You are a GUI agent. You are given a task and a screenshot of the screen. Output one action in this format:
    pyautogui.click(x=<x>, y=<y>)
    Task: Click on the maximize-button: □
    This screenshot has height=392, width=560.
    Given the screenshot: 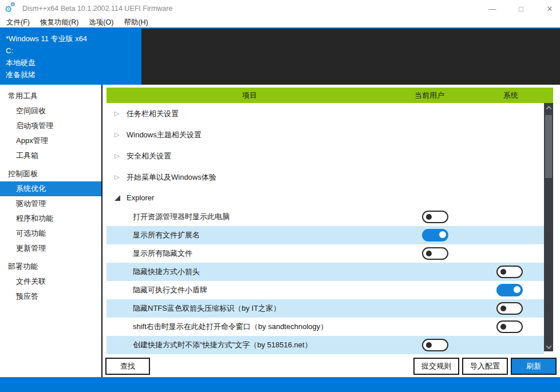 What is the action you would take?
    pyautogui.click(x=521, y=9)
    